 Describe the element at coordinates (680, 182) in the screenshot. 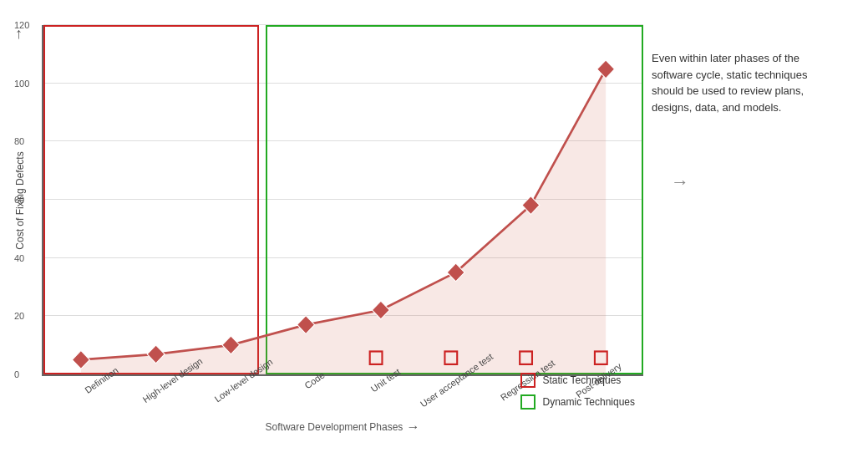

I see `annotation-arrow: →` at that location.